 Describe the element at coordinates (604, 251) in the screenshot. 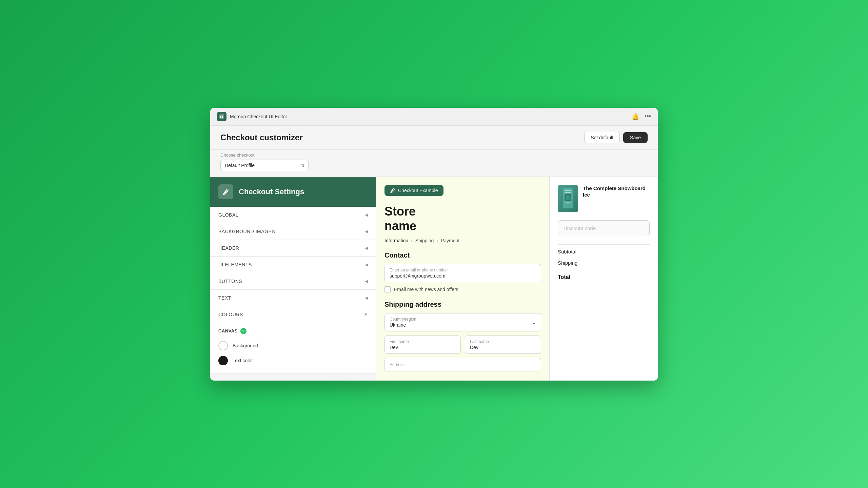

I see `subtotal-line: Subtotal` at that location.